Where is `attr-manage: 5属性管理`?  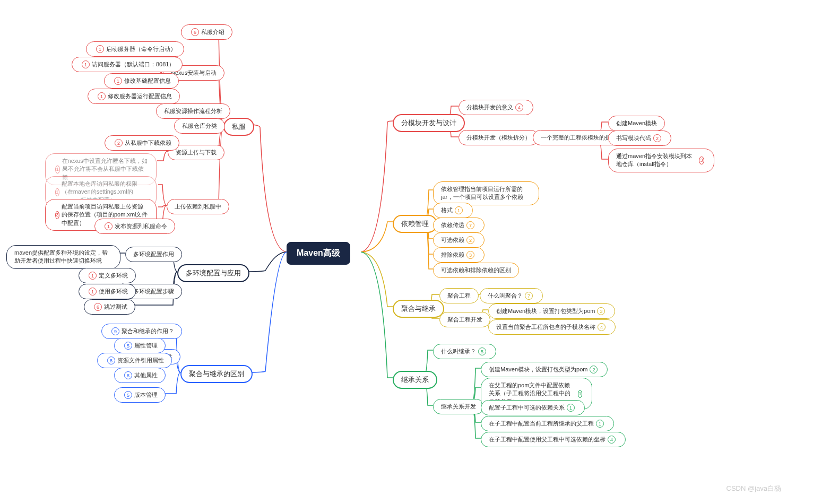
attr-manage: 5属性管理 is located at coordinates (140, 346).